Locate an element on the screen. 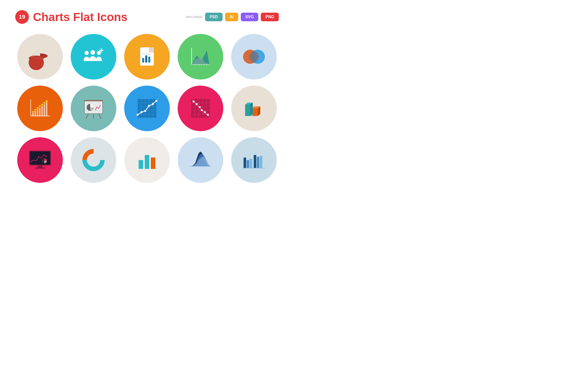  icon-monitor-dashboard is located at coordinates (40, 160).